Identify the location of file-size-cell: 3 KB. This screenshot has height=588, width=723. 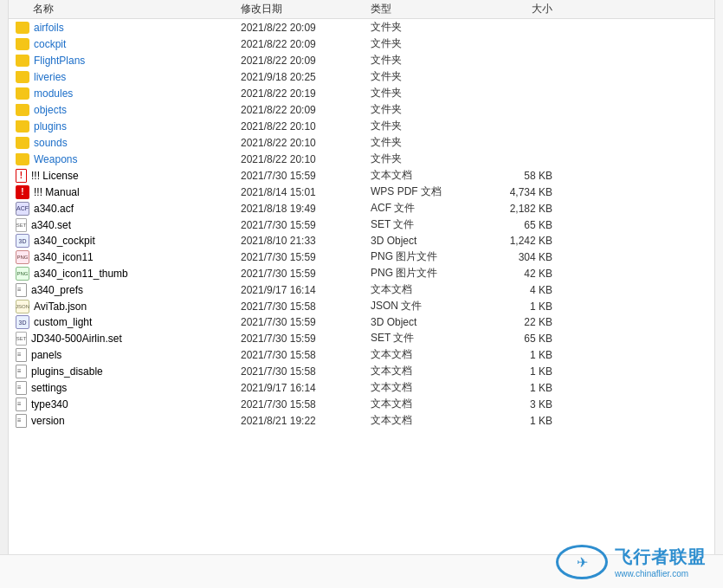
(526, 404).